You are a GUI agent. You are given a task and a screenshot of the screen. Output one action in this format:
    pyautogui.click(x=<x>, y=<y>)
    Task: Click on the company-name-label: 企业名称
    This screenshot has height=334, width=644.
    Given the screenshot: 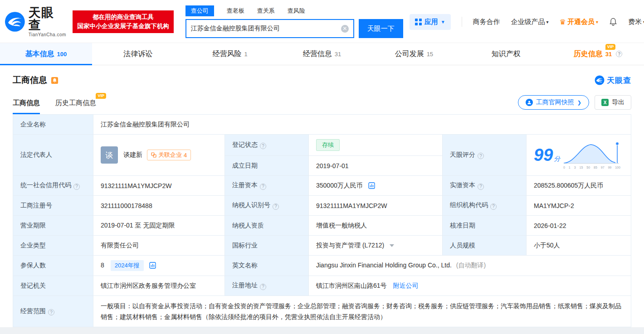 What is the action you would take?
    pyautogui.click(x=54, y=125)
    